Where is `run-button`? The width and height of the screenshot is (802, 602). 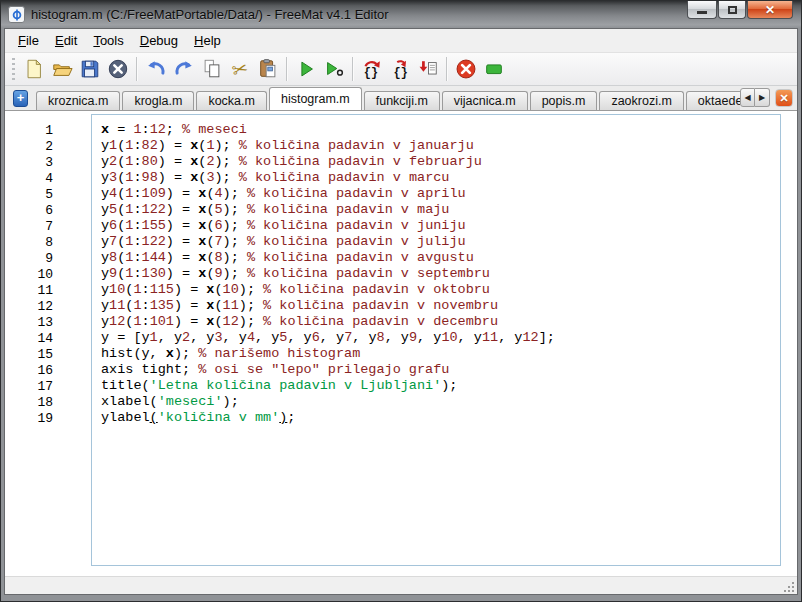
run-button is located at coordinates (306, 69).